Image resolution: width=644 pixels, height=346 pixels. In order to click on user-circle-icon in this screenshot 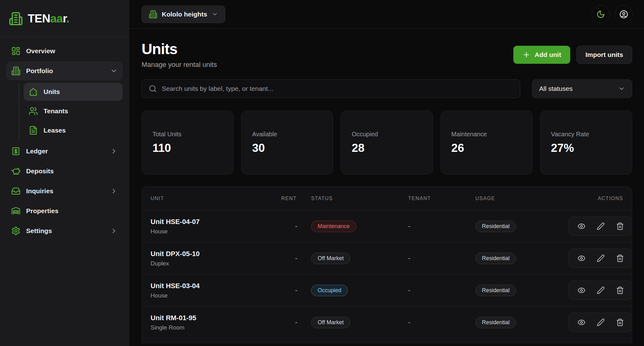, I will do `click(624, 14)`.